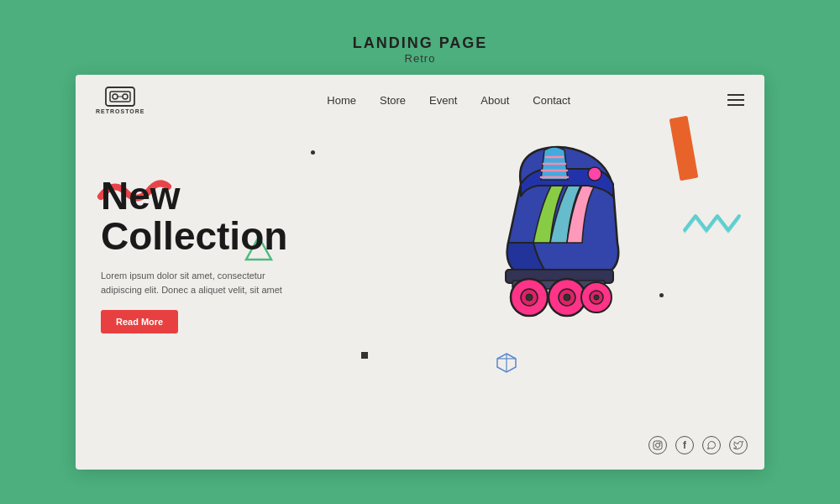 Image resolution: width=840 pixels, height=504 pixels. Describe the element at coordinates (714, 223) in the screenshot. I see `deco-zigzag` at that location.